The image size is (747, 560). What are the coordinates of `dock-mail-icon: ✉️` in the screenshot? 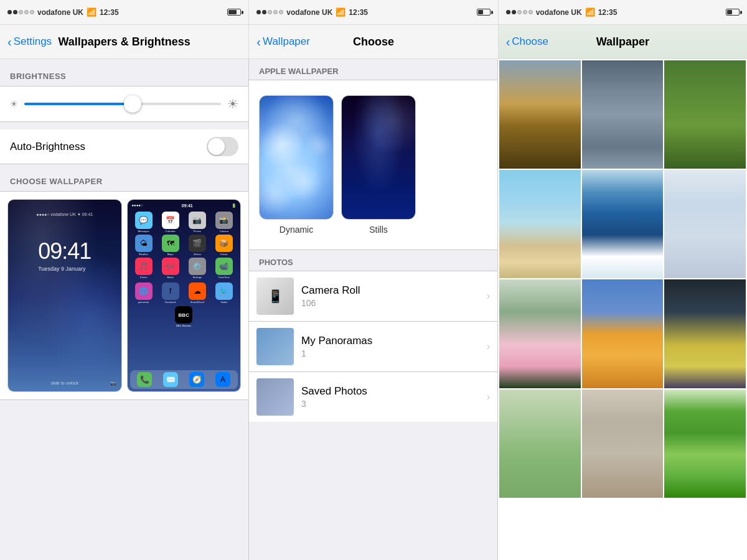 It's located at (171, 380).